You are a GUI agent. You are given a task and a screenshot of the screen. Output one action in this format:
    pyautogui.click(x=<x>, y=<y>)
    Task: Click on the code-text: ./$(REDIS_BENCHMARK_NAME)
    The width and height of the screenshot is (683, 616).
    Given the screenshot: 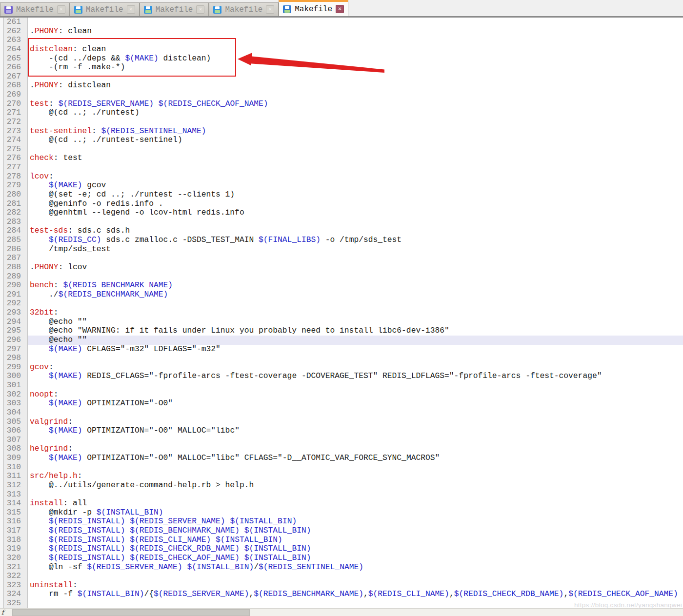 What is the action you would take?
    pyautogui.click(x=355, y=295)
    